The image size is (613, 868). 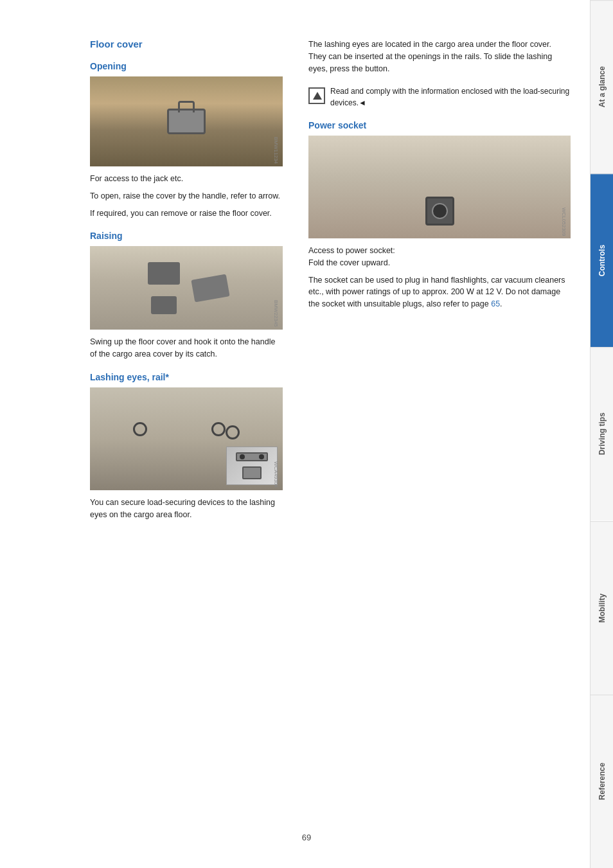 I want to click on note-text: Read and comply with the information enc…, so click(x=450, y=98).